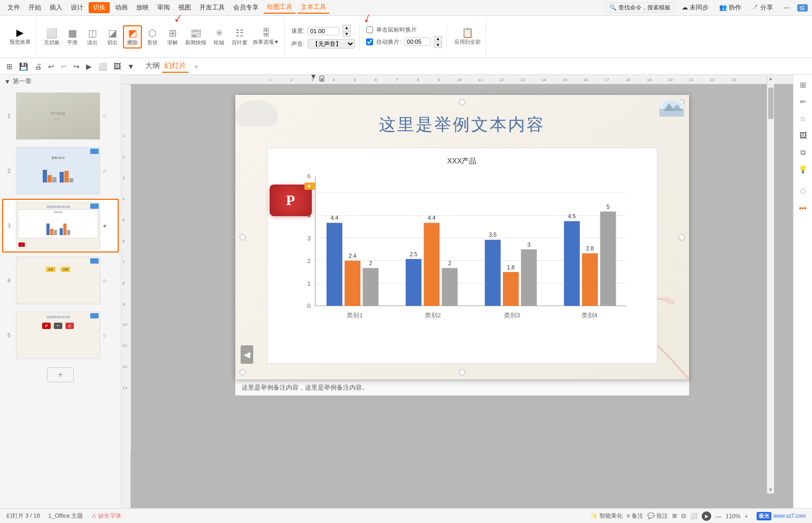  I want to click on auto-switch-input, so click(417, 42).